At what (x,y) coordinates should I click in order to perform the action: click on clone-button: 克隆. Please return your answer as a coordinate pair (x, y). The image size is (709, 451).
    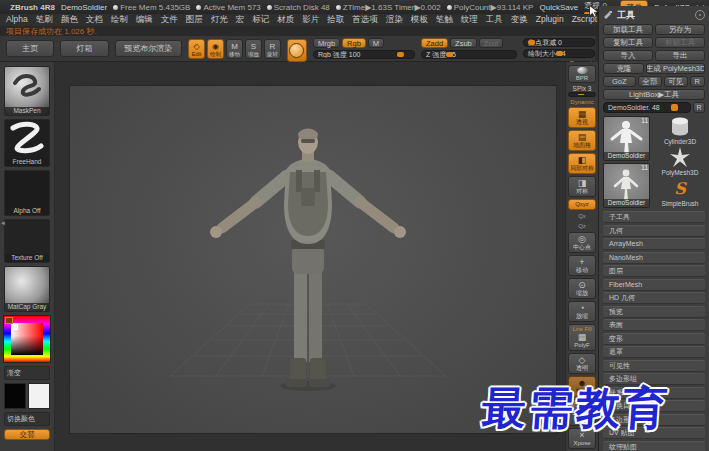
    Looking at the image, I should click on (624, 68).